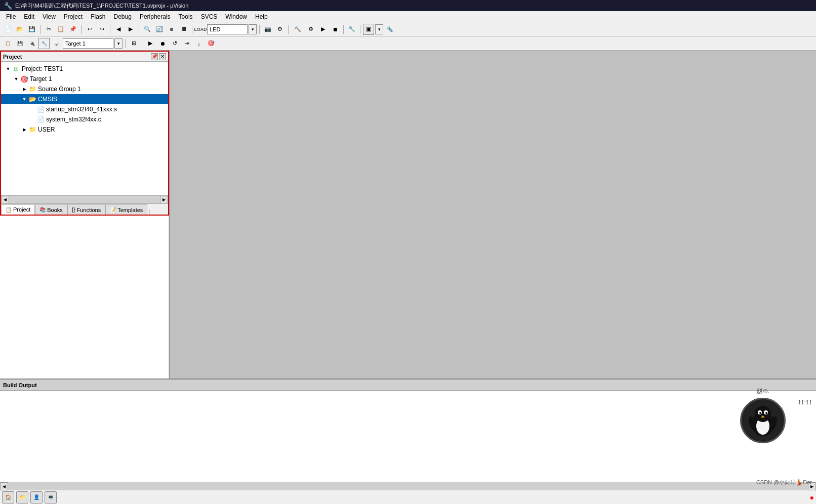  What do you see at coordinates (268, 29) in the screenshot?
I see `camera-button: 📷` at bounding box center [268, 29].